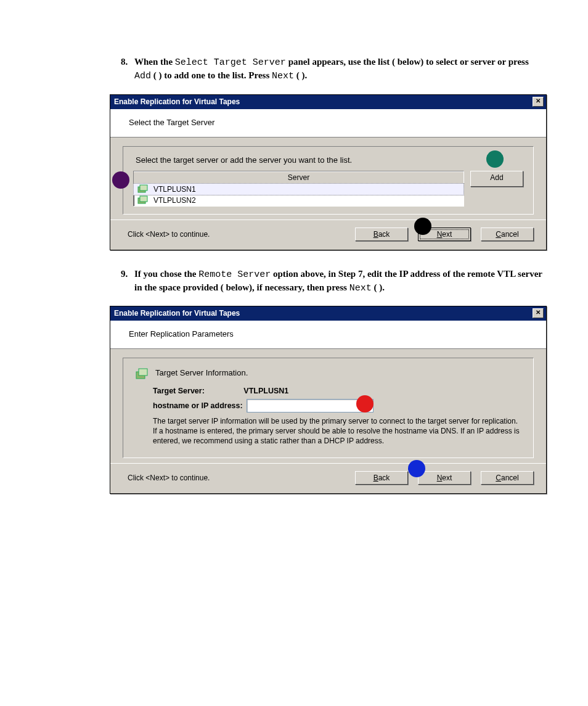 This screenshot has width=588, height=706. What do you see at coordinates (155, 62) in the screenshot?
I see `step-8-text-a: When the` at bounding box center [155, 62].